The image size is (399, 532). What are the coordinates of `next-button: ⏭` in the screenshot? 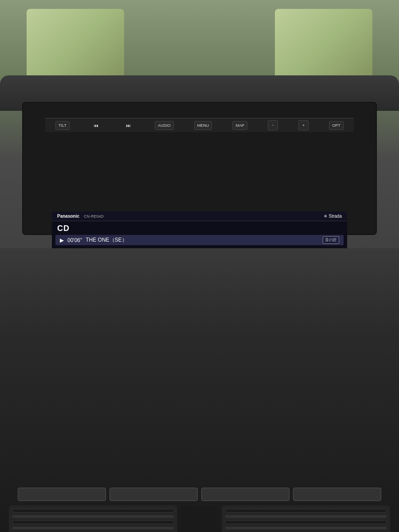 It's located at (129, 125).